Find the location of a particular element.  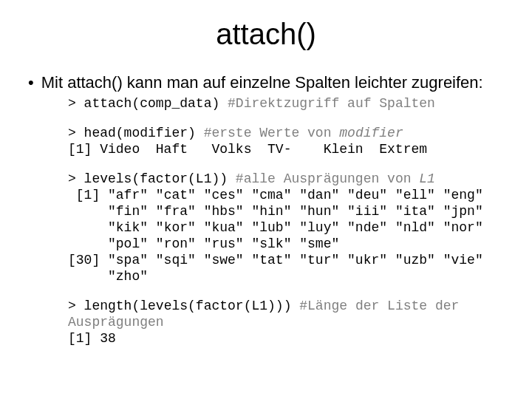

code-output: [1] "afr" "cat" "ces" "cma" "dan" "deu" … is located at coordinates (285, 195).